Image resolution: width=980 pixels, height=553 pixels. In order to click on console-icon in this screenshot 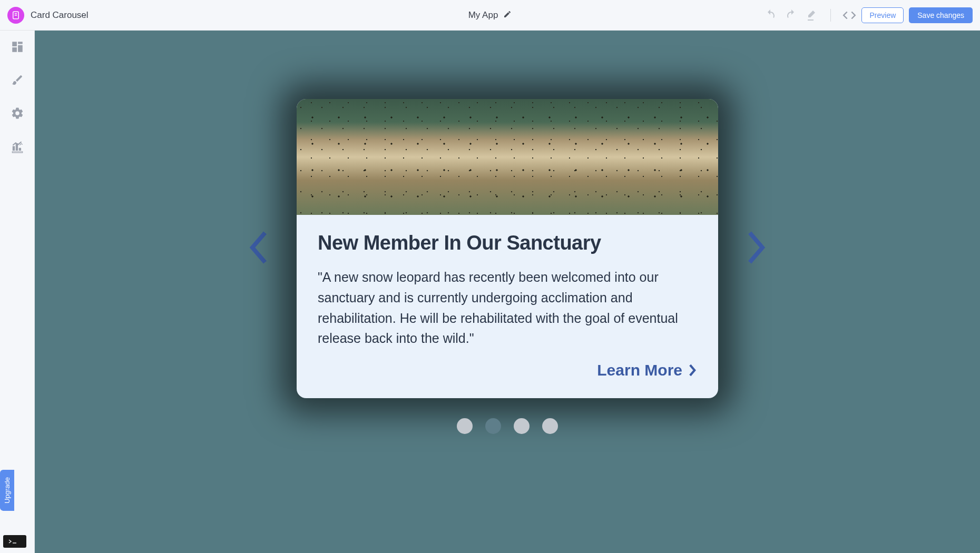, I will do `click(15, 541)`.